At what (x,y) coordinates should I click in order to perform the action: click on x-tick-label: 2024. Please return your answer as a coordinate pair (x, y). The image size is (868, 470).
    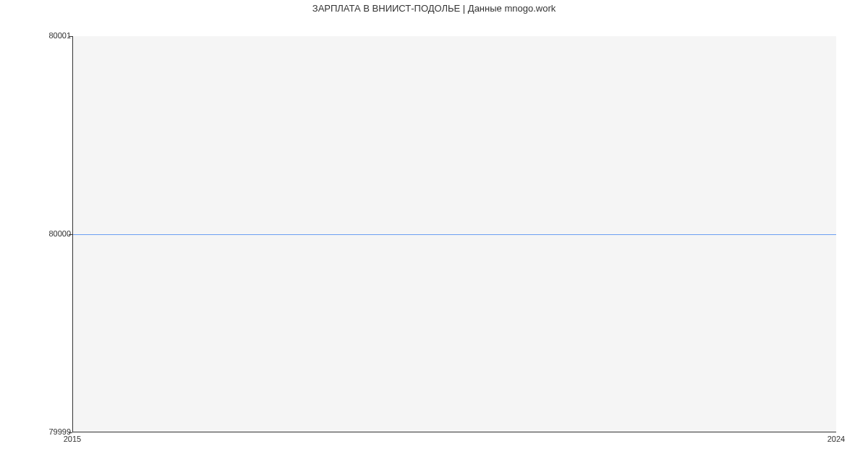
    Looking at the image, I should click on (836, 440).